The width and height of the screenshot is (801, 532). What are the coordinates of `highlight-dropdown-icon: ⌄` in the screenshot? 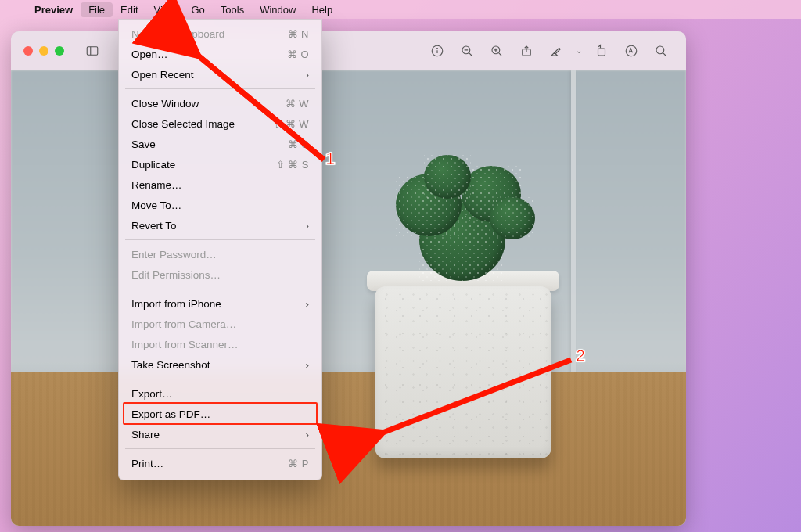 It's located at (579, 50).